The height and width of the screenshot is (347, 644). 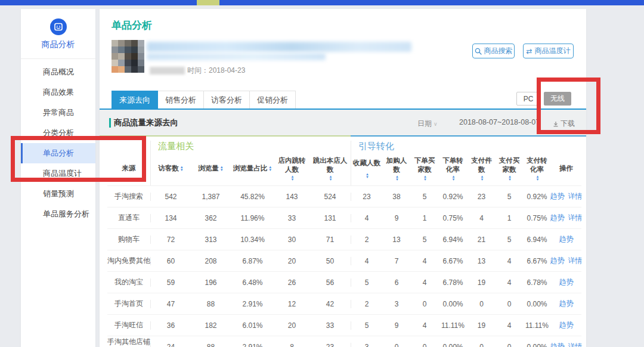 I want to click on cell-value: 2.91%, so click(x=253, y=345).